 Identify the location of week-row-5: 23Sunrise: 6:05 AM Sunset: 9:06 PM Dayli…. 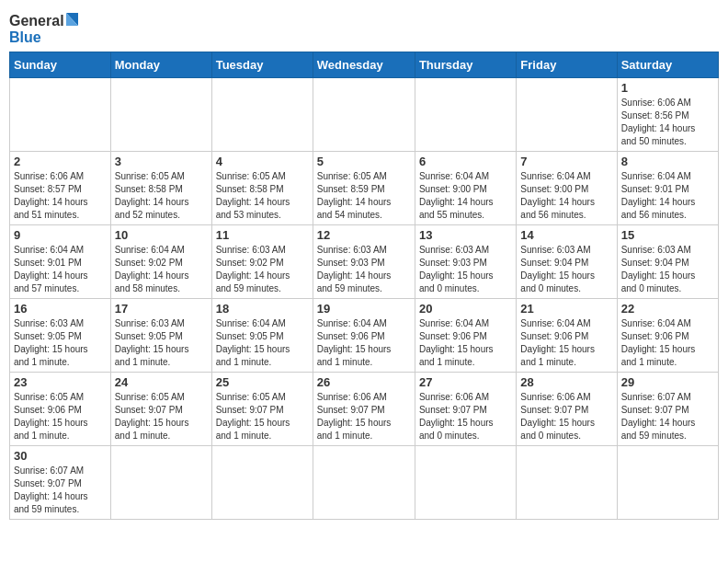
(364, 409).